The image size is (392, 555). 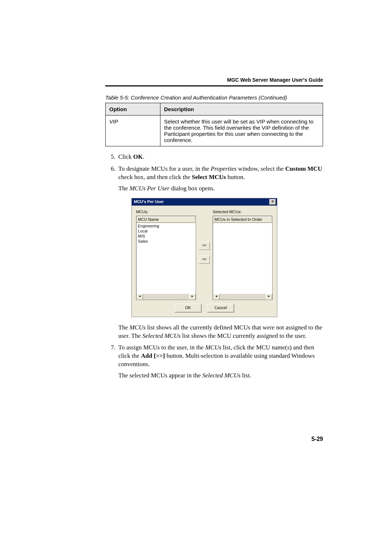 What do you see at coordinates (242, 131) in the screenshot?
I see `td-desc-vip: Select whether this user will be set as …` at bounding box center [242, 131].